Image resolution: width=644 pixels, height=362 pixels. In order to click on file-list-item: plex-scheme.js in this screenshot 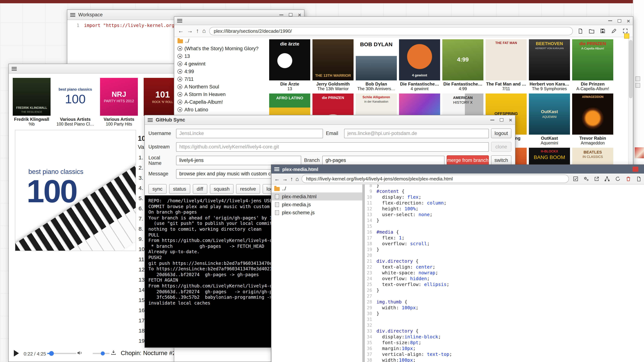, I will do `click(317, 212)`.